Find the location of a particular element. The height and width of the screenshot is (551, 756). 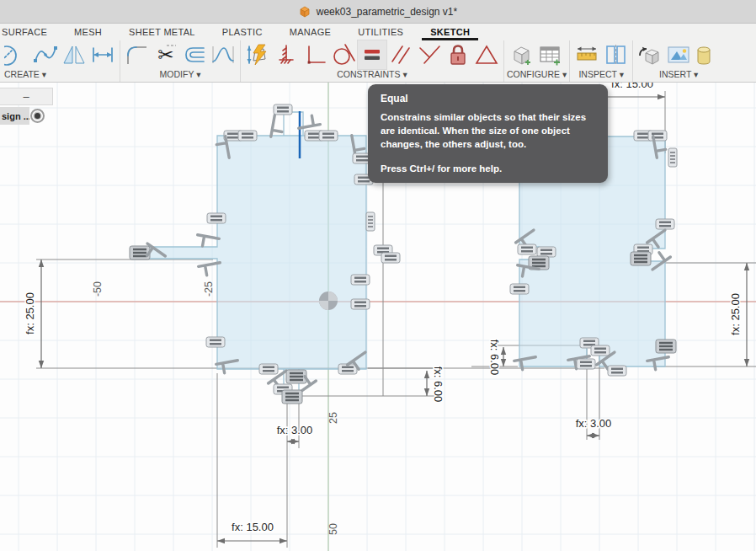

toolbar-group-insert: INSERT ▾ is located at coordinates (679, 61).